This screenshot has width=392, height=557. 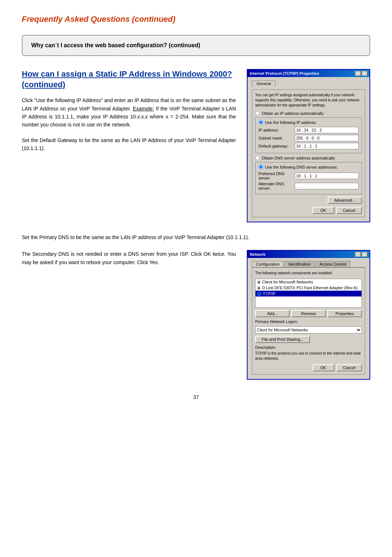 I want to click on right-column-tcp: Internet Protocol (TCP/IP) Properties ? …, so click(x=309, y=146).